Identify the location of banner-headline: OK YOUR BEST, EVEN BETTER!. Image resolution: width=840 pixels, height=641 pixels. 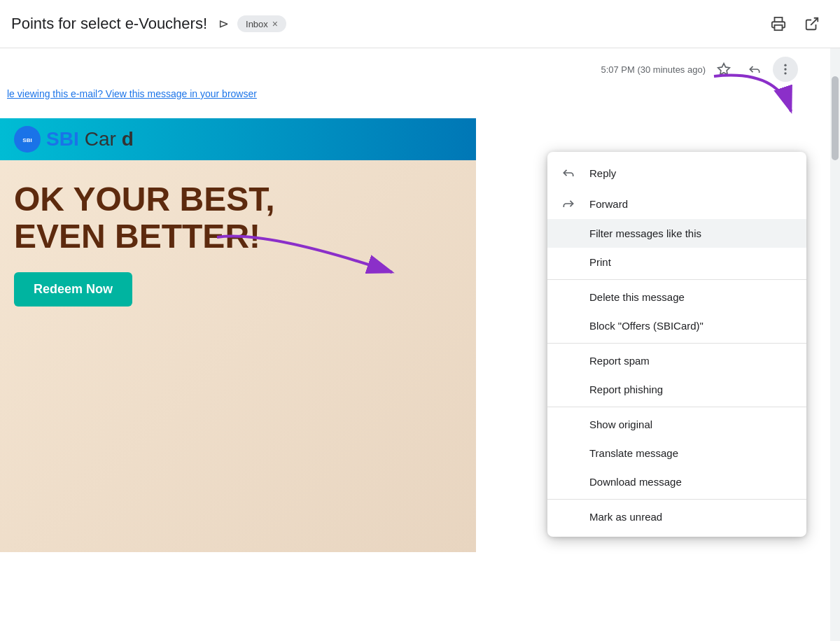
(238, 218).